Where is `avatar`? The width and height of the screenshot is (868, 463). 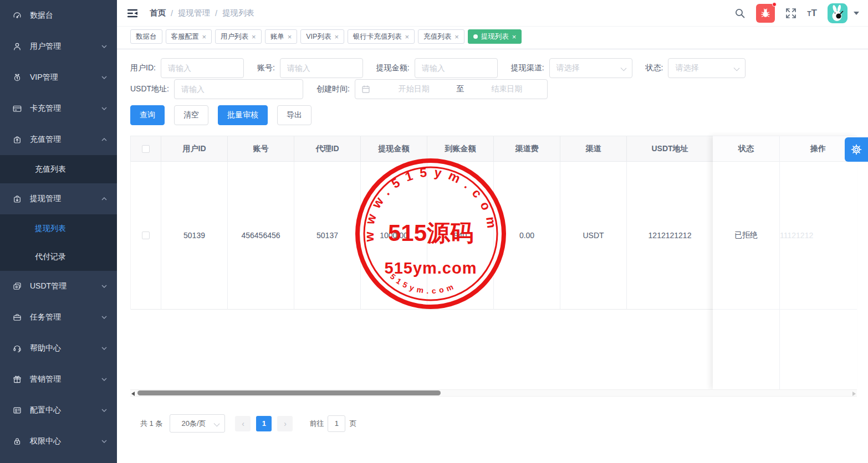
avatar is located at coordinates (838, 13).